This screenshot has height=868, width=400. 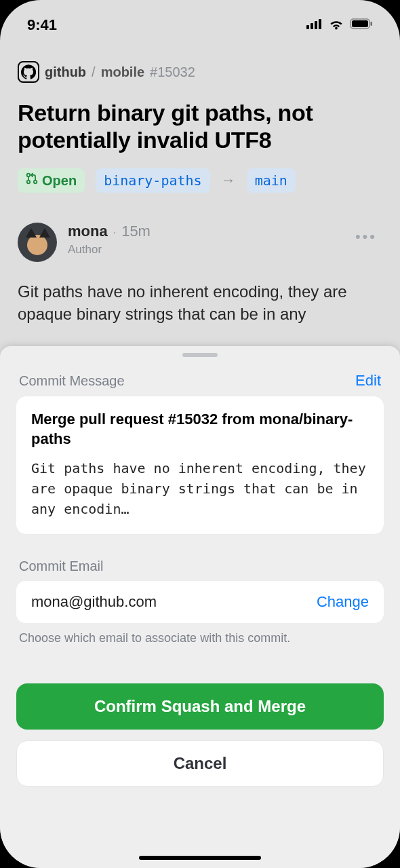 What do you see at coordinates (52, 181) in the screenshot?
I see `pr-state-badge: Open` at bounding box center [52, 181].